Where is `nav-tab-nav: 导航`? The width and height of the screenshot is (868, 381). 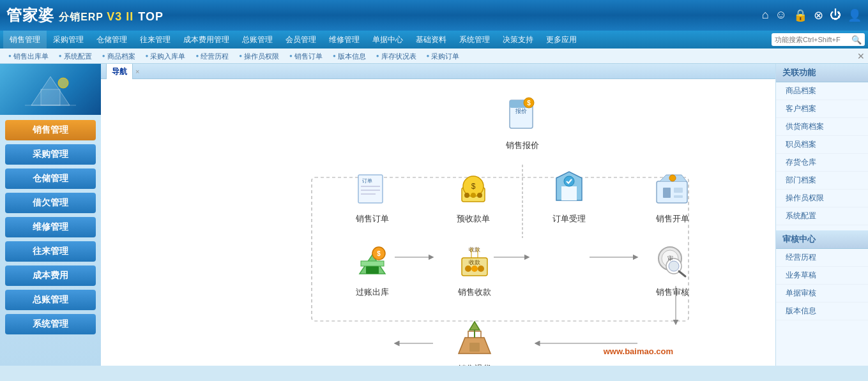
nav-tab-nav: 导航 is located at coordinates (119, 71).